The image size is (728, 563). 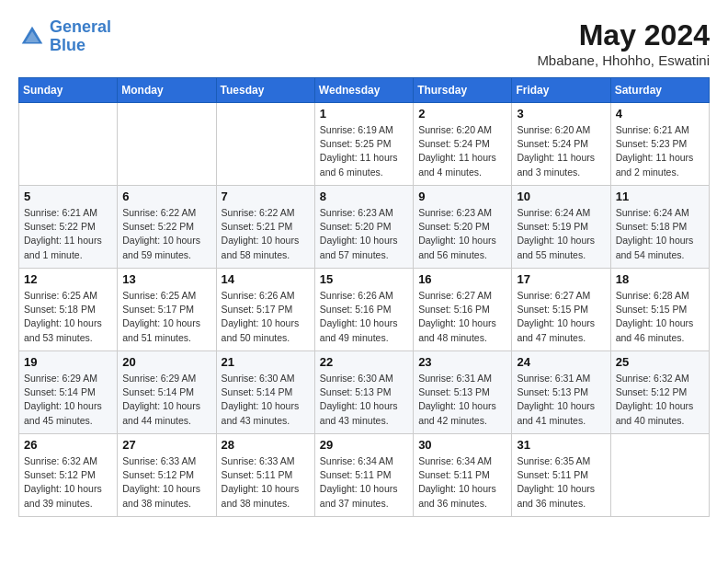 What do you see at coordinates (167, 310) in the screenshot?
I see `calendar-cell: 13Sunrise: 6:25 AM Sunset: 5:17 PM Dayli…` at bounding box center [167, 310].